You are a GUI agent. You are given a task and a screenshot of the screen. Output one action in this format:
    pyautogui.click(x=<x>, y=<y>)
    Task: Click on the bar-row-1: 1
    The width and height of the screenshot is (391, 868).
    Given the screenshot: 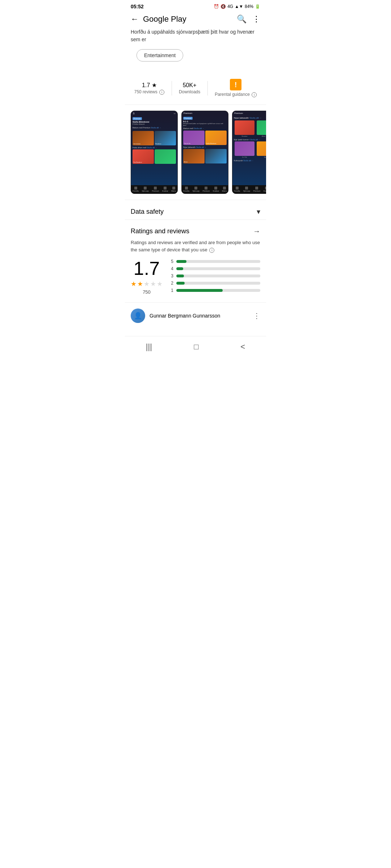 What is the action you would take?
    pyautogui.click(x=215, y=290)
    